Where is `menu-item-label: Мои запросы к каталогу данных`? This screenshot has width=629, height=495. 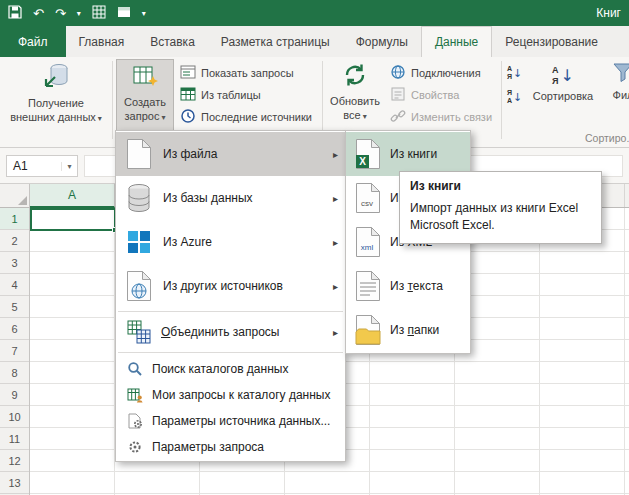
menu-item-label: Мои запросы к каталогу данных is located at coordinates (241, 395).